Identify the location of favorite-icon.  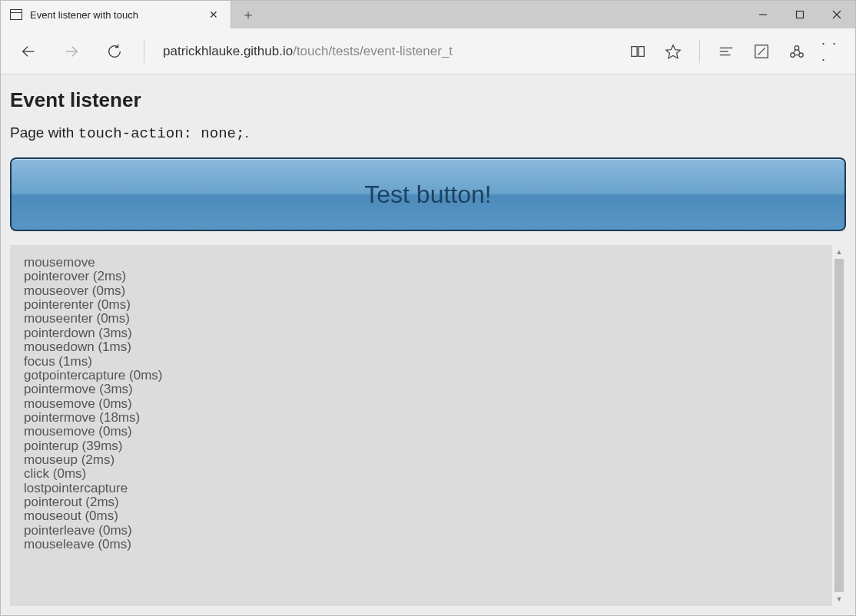
(673, 51).